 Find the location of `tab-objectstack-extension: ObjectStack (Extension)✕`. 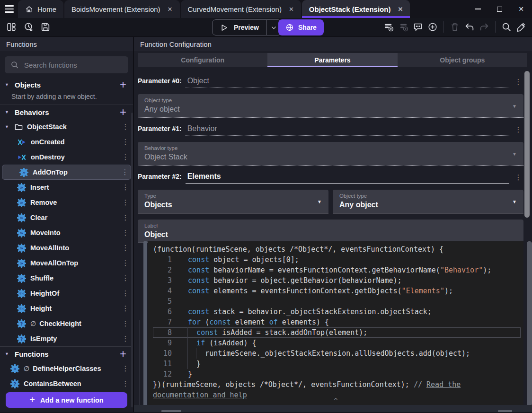

tab-objectstack-extension: ObjectStack (Extension)✕ is located at coordinates (356, 9).